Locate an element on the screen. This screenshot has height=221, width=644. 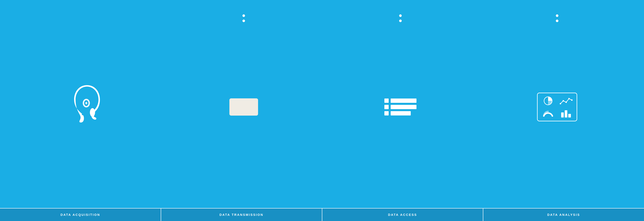
transmission-box is located at coordinates (244, 107).